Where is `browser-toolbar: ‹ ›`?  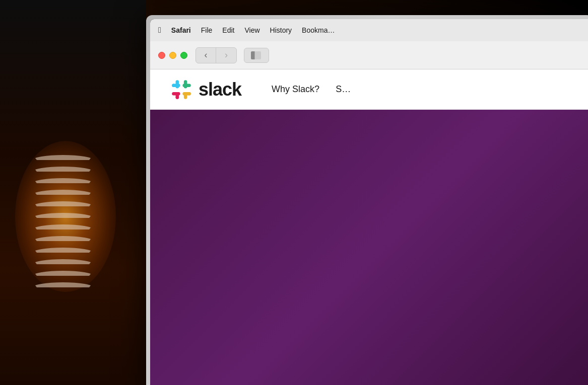
browser-toolbar: ‹ › is located at coordinates (369, 55).